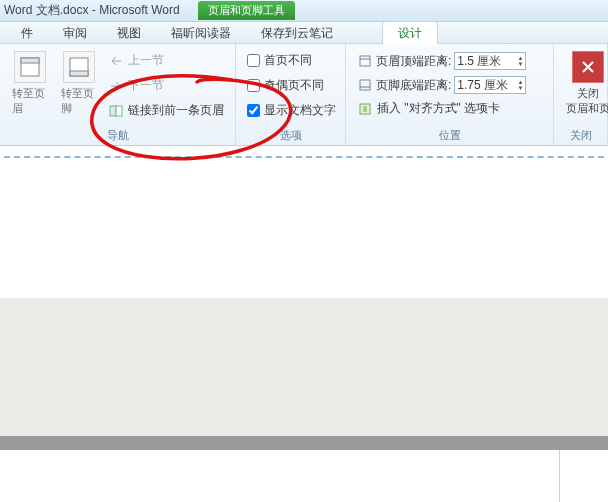  Describe the element at coordinates (80, 86) in the screenshot. I see `goto-footer-button: 转至页脚` at that location.